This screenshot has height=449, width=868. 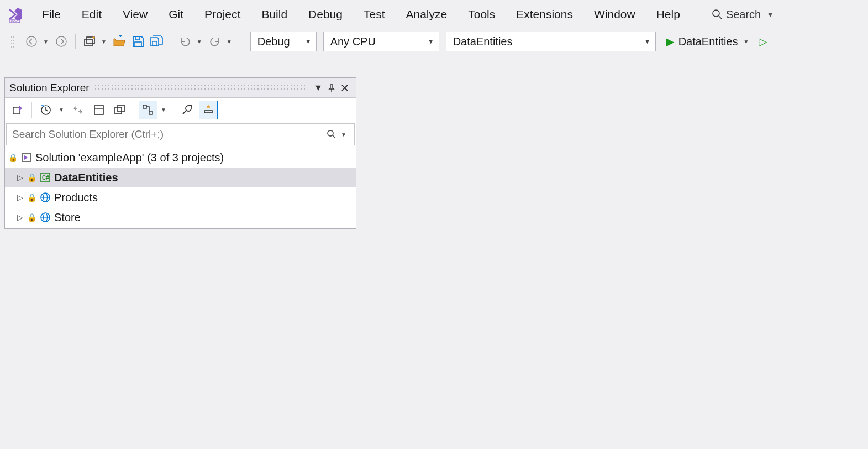 I want to click on solution-root: 🔒 Solution 'exampleApp' (3 of 3 projects…, so click(x=180, y=158).